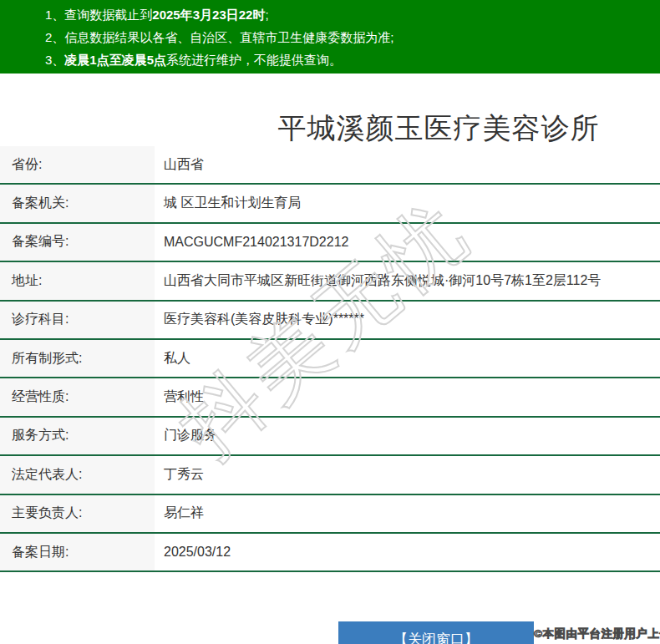  Describe the element at coordinates (77, 203) in the screenshot. I see `row-label: 备案机关:` at that location.